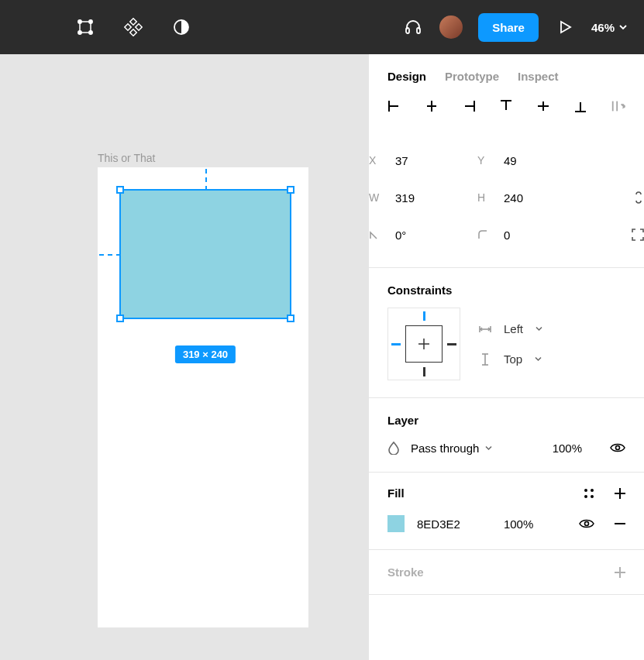  What do you see at coordinates (445, 448) in the screenshot?
I see `blend-mode-value: Pass through` at bounding box center [445, 448].